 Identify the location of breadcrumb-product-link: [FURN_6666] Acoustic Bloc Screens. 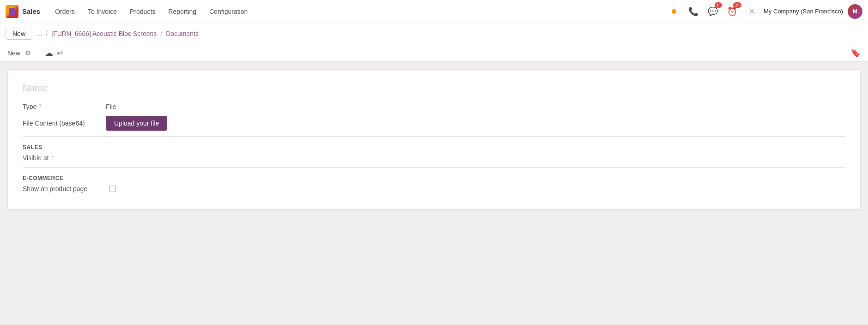
(104, 34).